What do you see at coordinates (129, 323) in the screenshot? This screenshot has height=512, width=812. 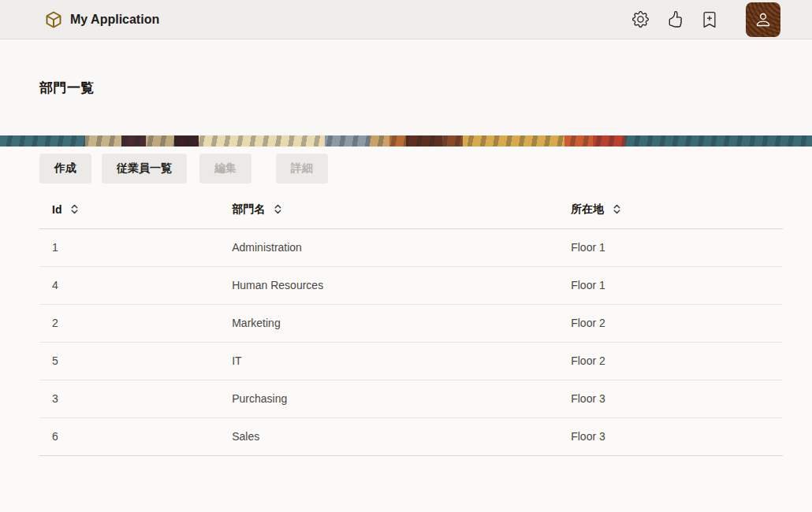 I see `cell-id: 2` at bounding box center [129, 323].